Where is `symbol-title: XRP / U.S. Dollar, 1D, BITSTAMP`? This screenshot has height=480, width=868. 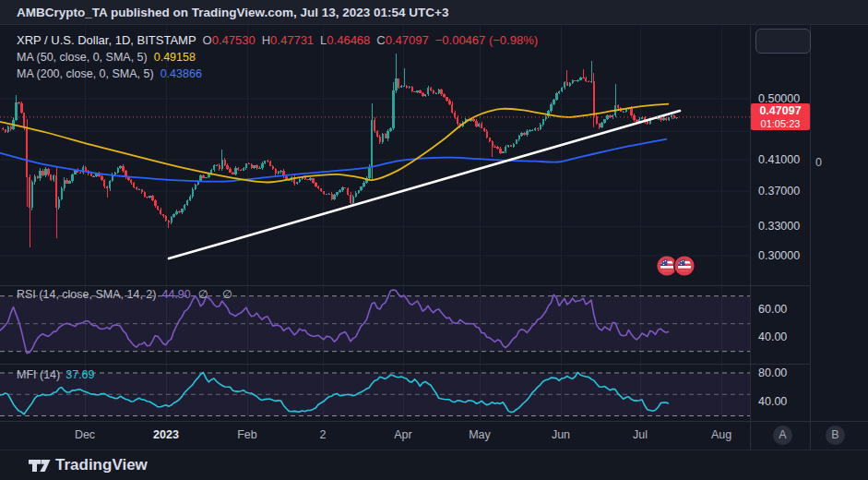 symbol-title: XRP / U.S. Dollar, 1D, BITSTAMP is located at coordinates (107, 41).